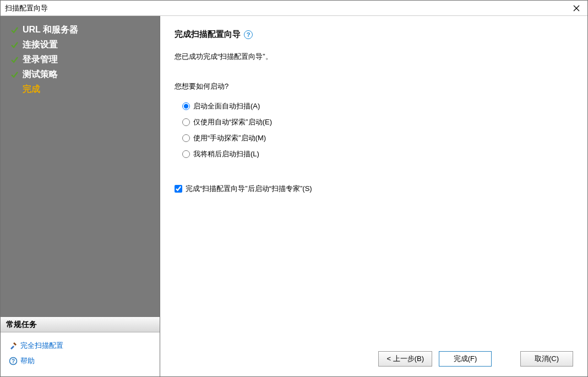 The width and height of the screenshot is (588, 377). Describe the element at coordinates (40, 45) in the screenshot. I see `step-label: 连接设置` at that location.